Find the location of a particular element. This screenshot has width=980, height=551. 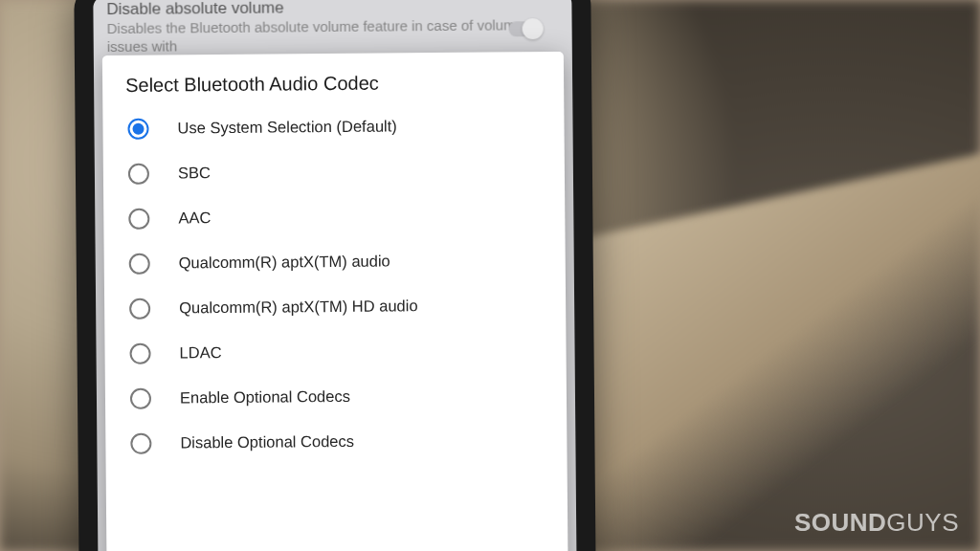

dialog-title: Select Bluetooth Audio Codec is located at coordinates (333, 88).